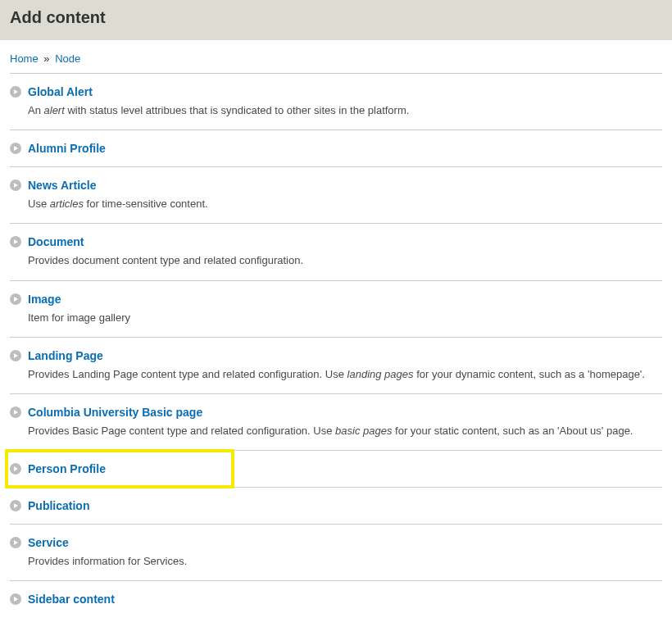  What do you see at coordinates (336, 366) in the screenshot?
I see `content-type-item: Landing PageProvides Landing Page conten…` at bounding box center [336, 366].